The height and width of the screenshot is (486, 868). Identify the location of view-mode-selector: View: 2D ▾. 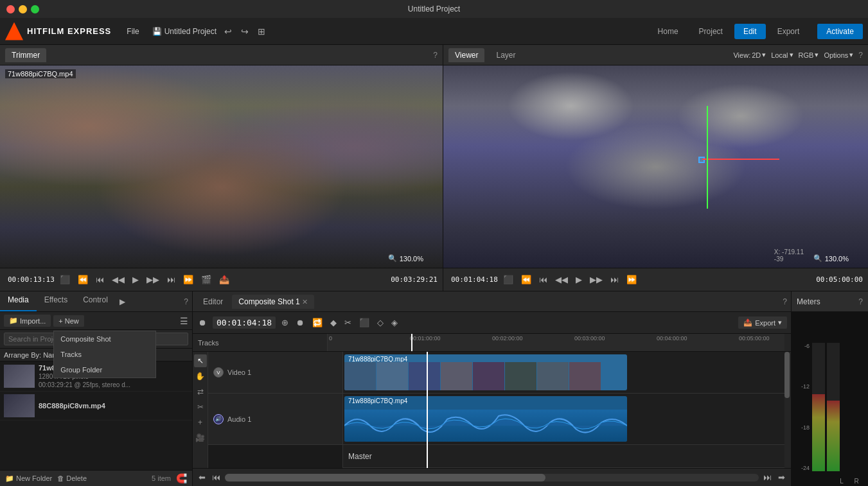
(749, 55).